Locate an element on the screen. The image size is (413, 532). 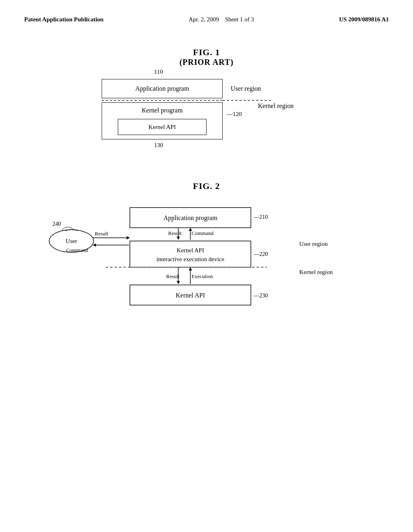
fig1-title: FIG. 1 (PRIOR ART) is located at coordinates (206, 57).